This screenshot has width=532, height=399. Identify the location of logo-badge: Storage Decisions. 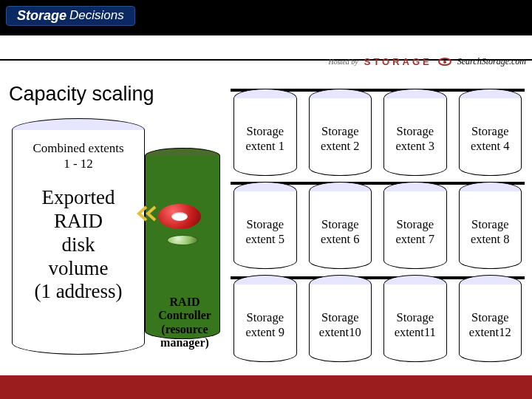
(71, 16).